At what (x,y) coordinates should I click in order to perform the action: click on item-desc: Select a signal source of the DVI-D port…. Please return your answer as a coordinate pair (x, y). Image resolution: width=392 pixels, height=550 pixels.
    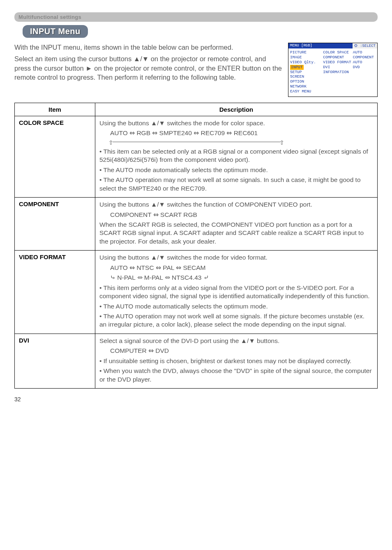
    Looking at the image, I should click on (237, 361).